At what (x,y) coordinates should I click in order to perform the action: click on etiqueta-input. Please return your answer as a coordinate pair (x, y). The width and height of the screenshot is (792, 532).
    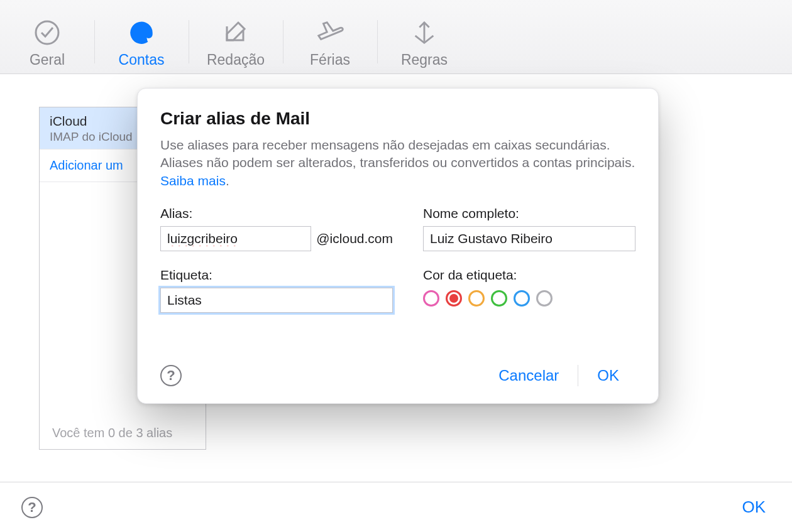
    Looking at the image, I should click on (277, 300).